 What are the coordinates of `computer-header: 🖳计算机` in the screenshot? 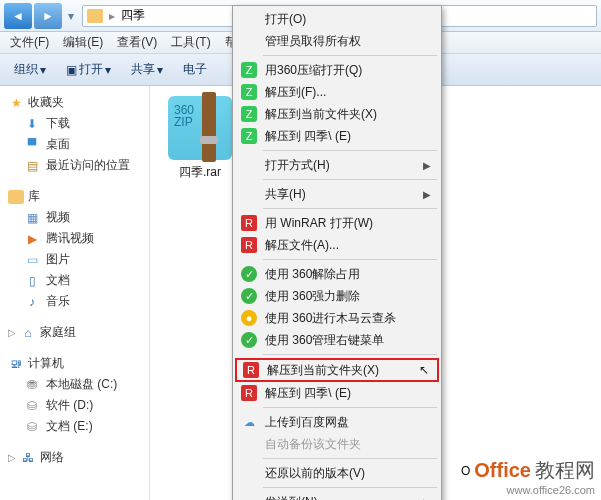 It's located at (74, 364).